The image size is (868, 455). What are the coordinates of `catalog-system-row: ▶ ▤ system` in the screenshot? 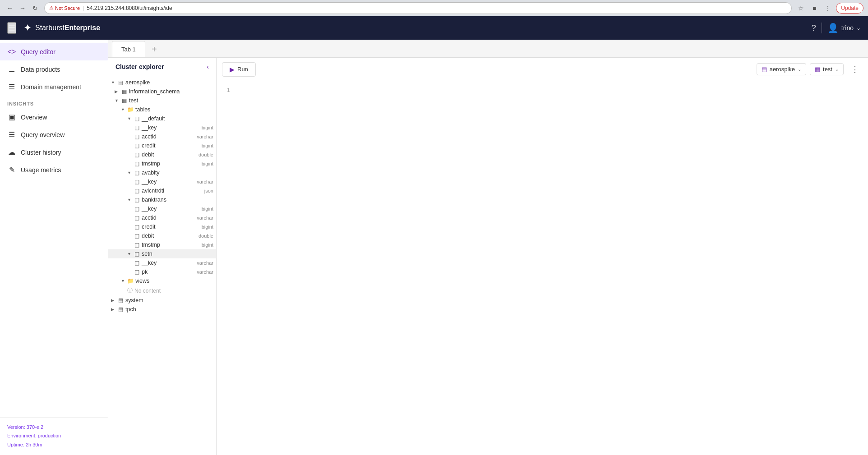 It's located at (162, 300).